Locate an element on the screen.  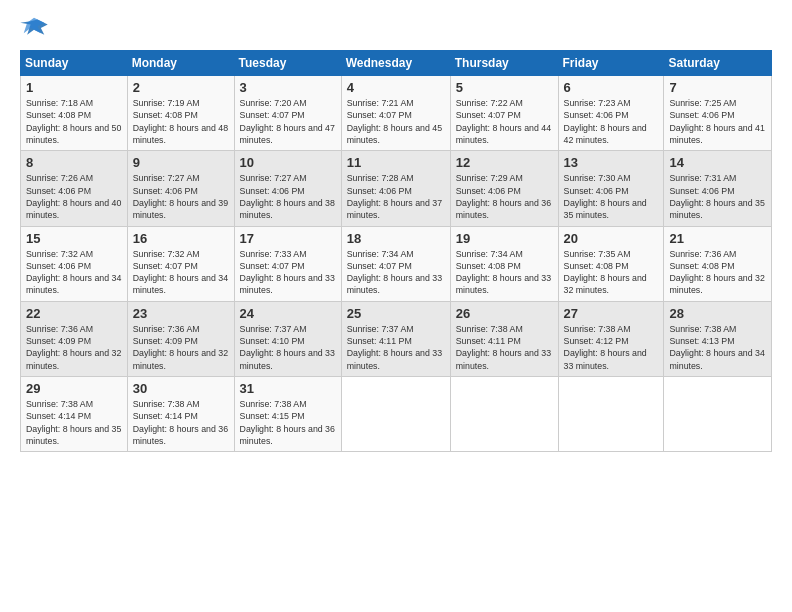
day-number: 23 is located at coordinates (181, 314).